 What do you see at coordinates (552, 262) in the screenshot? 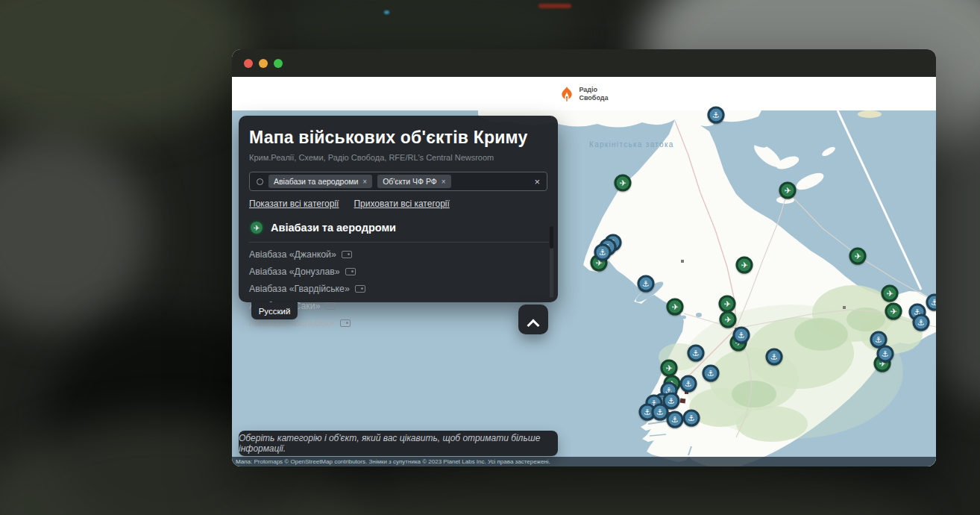
I see `panel-scrollbar` at bounding box center [552, 262].